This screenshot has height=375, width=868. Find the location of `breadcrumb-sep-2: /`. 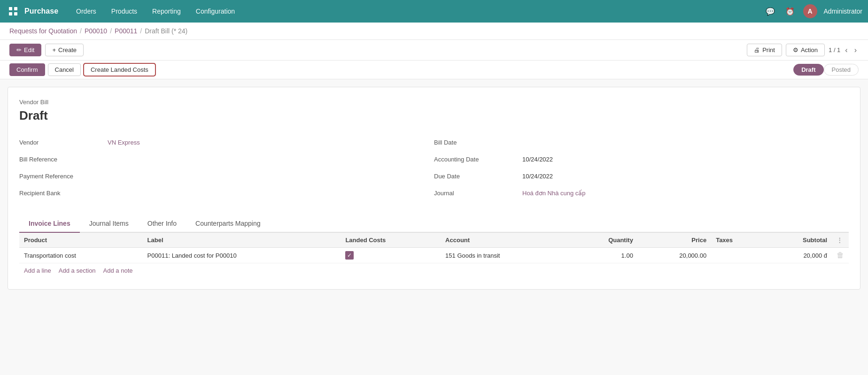

breadcrumb-sep-2: / is located at coordinates (111, 31).